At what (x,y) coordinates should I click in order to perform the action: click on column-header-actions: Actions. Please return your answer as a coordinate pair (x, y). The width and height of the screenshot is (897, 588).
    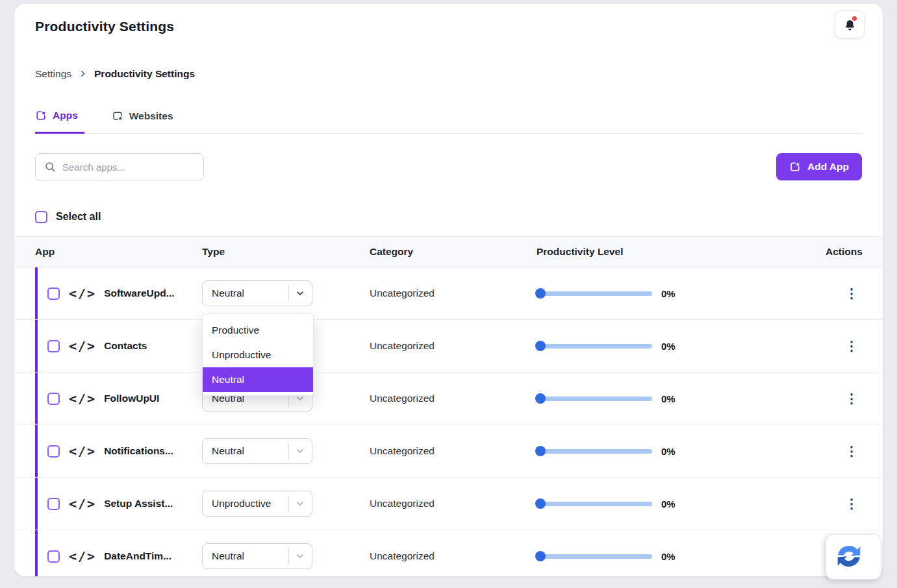
    Looking at the image, I should click on (844, 252).